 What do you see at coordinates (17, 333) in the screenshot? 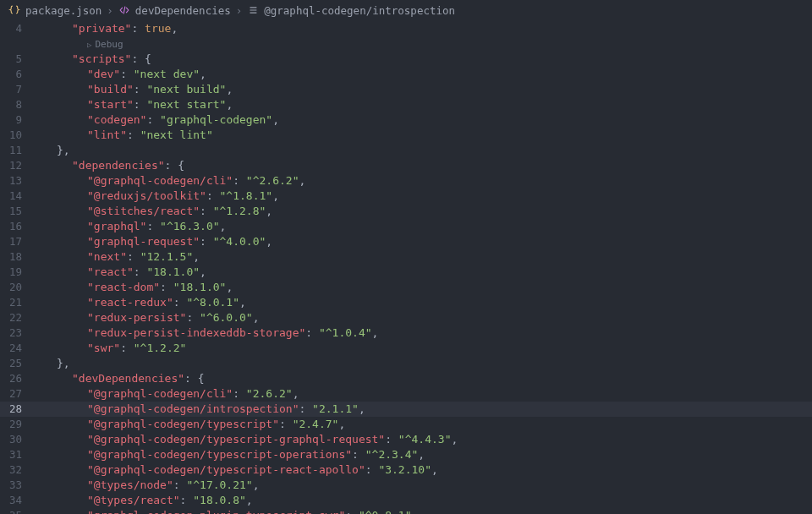
I see `line-number: 23` at bounding box center [17, 333].